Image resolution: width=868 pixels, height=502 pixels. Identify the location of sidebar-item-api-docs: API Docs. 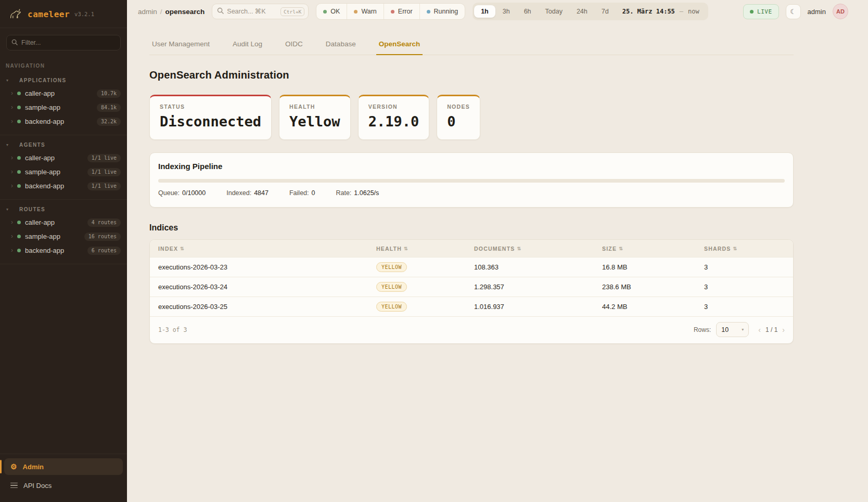
(63, 485).